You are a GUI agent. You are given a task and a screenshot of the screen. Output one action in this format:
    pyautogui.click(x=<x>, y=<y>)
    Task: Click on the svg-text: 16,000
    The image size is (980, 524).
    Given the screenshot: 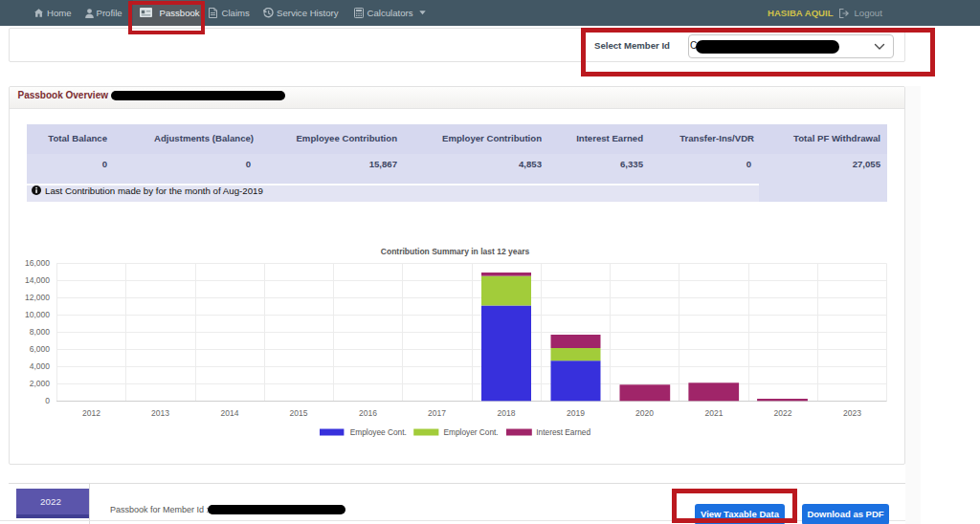 What is the action you would take?
    pyautogui.click(x=37, y=263)
    